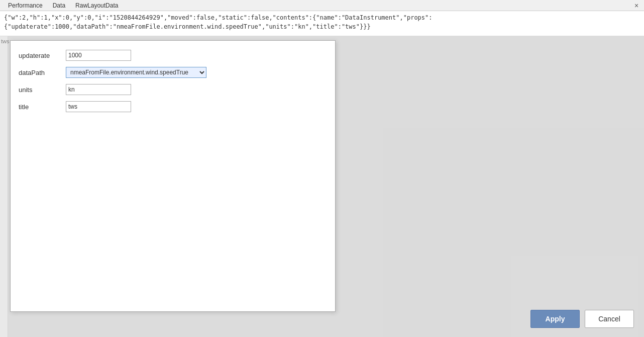  I want to click on input-title, so click(98, 107).